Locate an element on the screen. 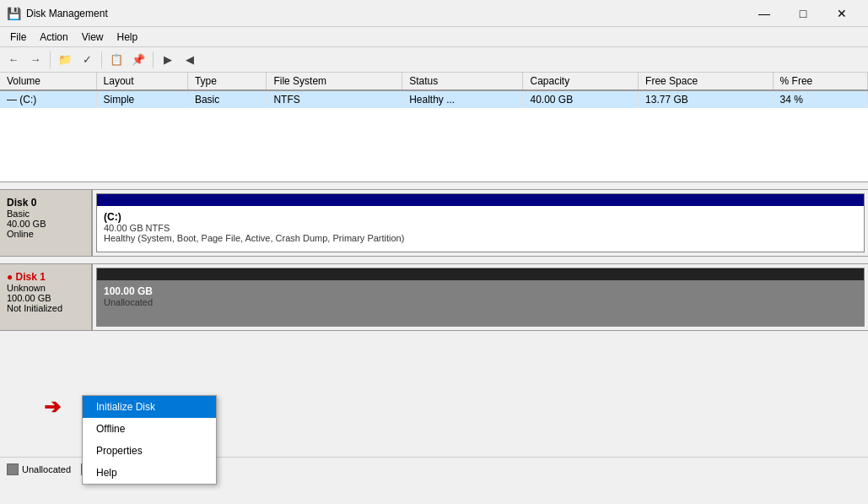 This screenshot has height=504, width=868. disk1-content: 100.00 GB Unallocated is located at coordinates (481, 297).